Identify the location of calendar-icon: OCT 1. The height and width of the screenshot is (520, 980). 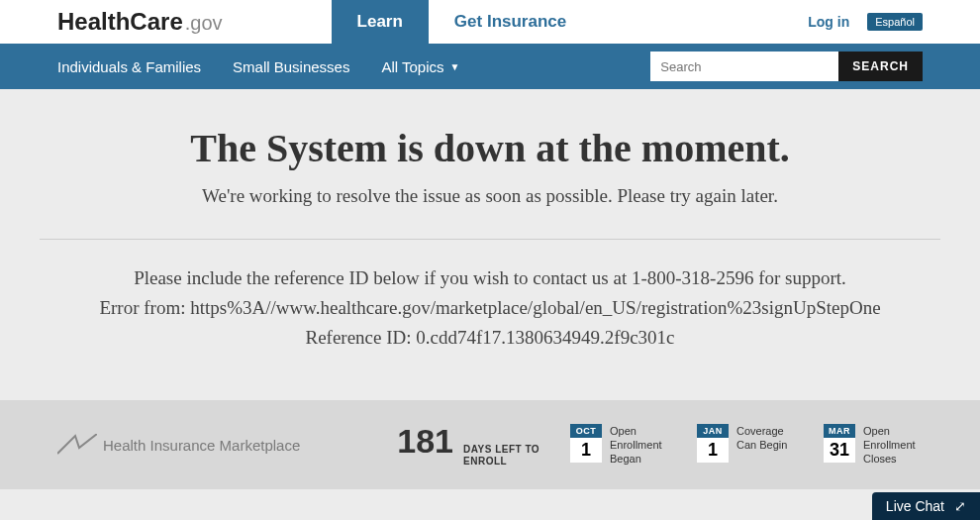
(586, 444).